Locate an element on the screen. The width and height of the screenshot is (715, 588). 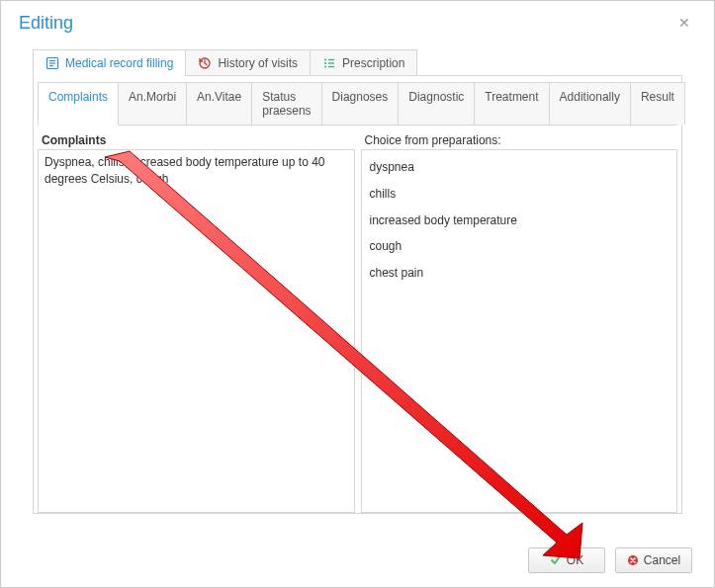
tab-result: Result is located at coordinates (658, 103).